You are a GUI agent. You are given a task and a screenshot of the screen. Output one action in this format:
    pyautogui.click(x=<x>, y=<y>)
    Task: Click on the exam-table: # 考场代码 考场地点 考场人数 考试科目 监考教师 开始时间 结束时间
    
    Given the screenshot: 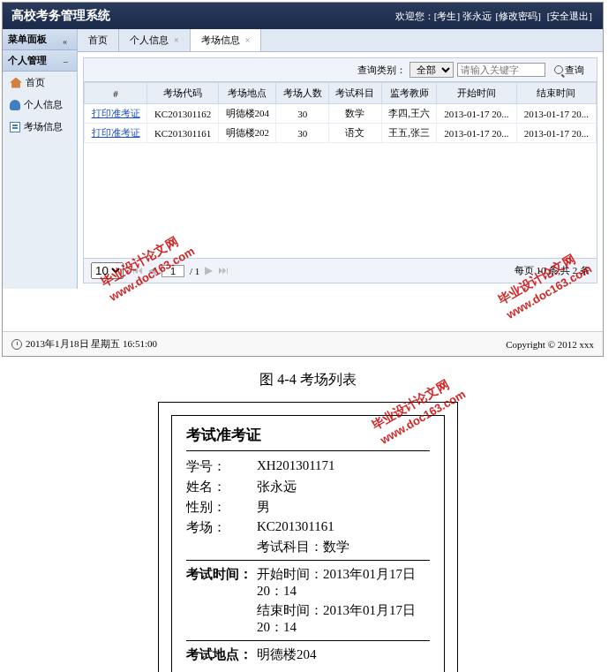 What is the action you would take?
    pyautogui.click(x=341, y=113)
    